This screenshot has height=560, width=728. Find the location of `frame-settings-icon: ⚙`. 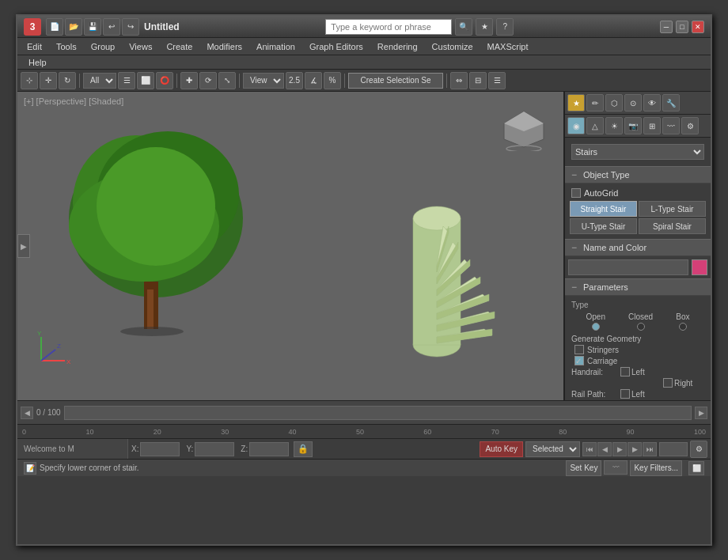

frame-settings-icon: ⚙ is located at coordinates (699, 449).